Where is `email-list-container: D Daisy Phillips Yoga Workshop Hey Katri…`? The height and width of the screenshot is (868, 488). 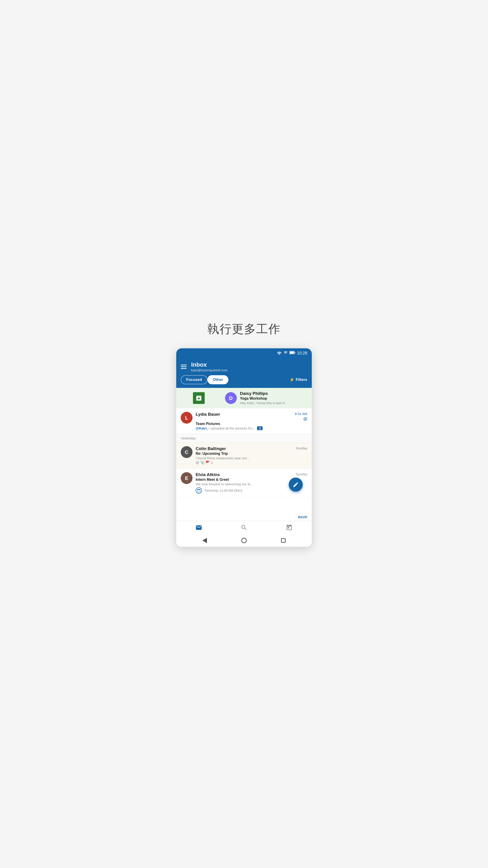
email-list-container: D Daisy Phillips Yoga Workshop Hey Katri… is located at coordinates (244, 467).